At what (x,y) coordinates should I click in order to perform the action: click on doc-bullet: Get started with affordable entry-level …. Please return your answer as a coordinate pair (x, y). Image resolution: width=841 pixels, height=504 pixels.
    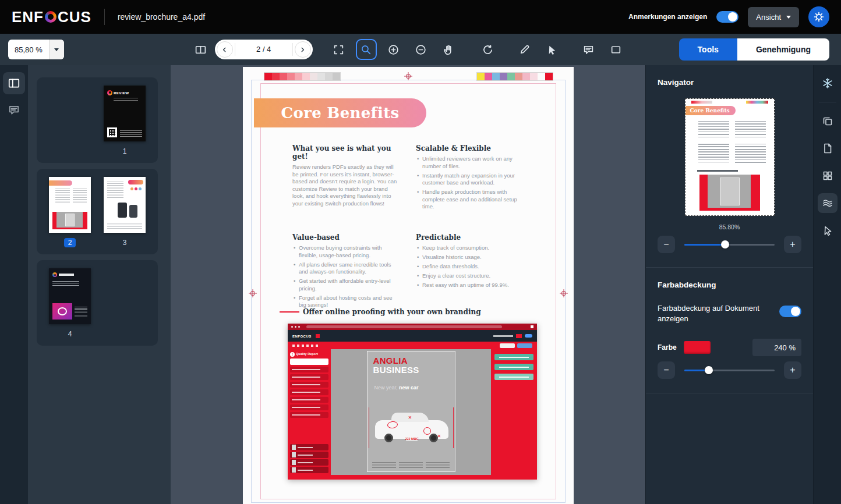
    Looking at the image, I should click on (345, 285).